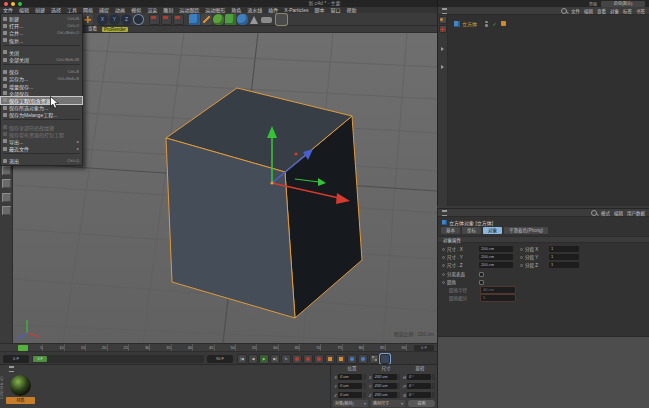 The height and width of the screenshot is (408, 649). Describe the element at coordinates (388, 404) in the screenshot. I see `size-mode-select: 绝对尺寸` at that location.